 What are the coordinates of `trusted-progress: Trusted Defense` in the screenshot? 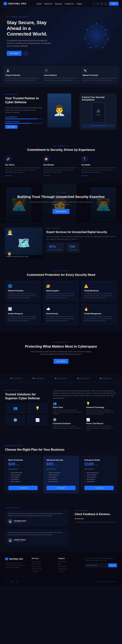 It's located at (24, 118).